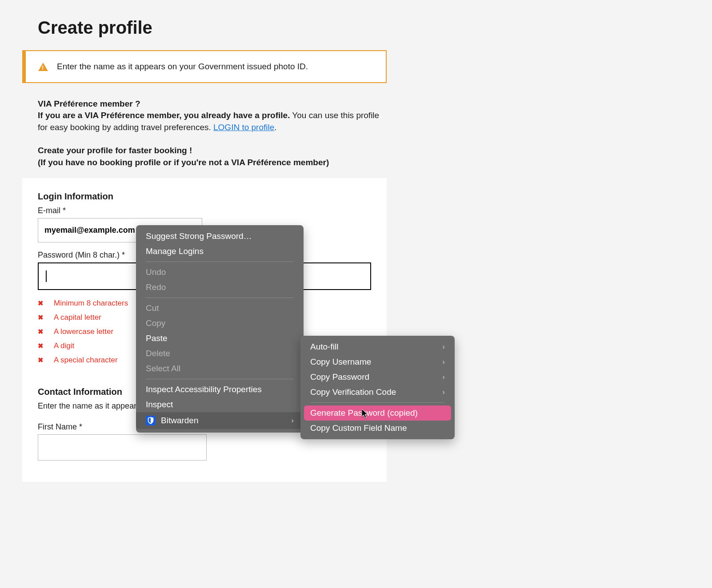  I want to click on rule-text: Minimum 8 characters, so click(91, 303).